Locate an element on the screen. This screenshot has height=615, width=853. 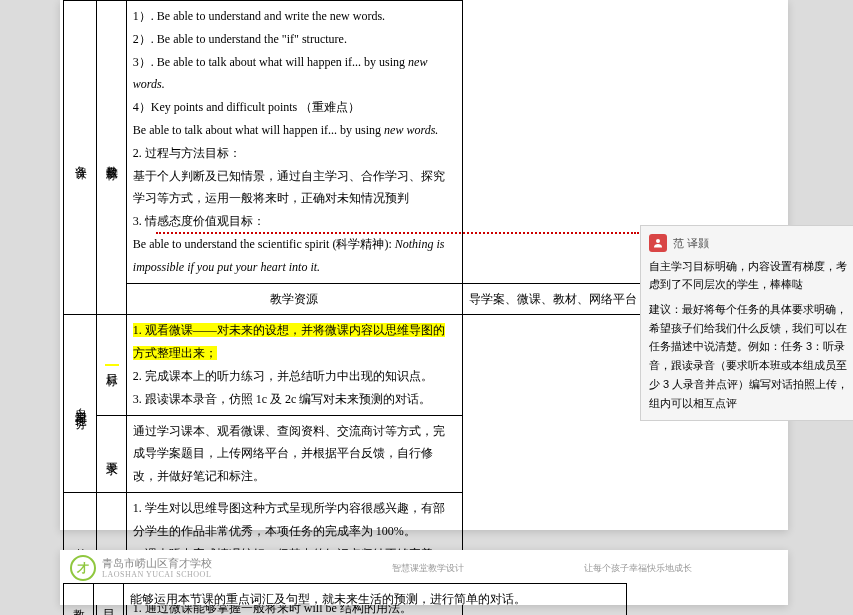
cell-mubiao-label: 目标 is located at coordinates (112, 365).